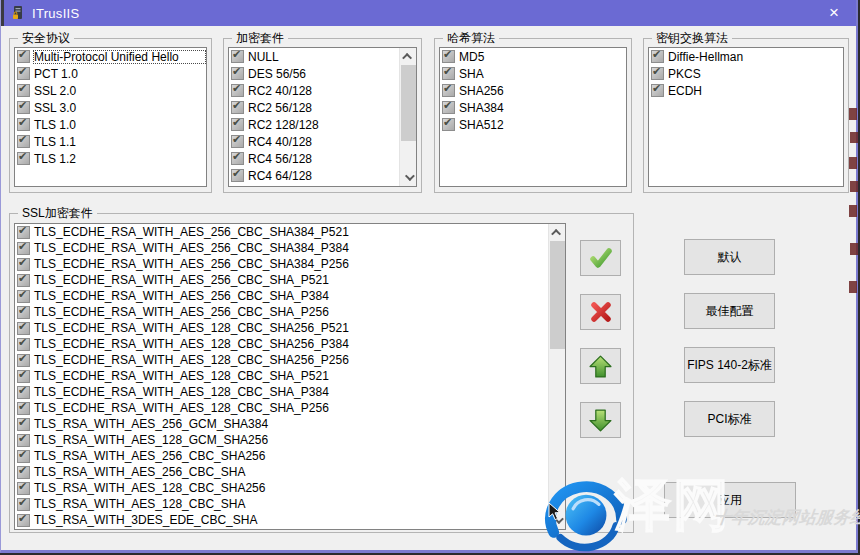  What do you see at coordinates (746, 117) in the screenshot?
I see `key-exchange-listbox: ✔ Diffie-Hellman ✔ PKCS ✔ ECDH` at bounding box center [746, 117].